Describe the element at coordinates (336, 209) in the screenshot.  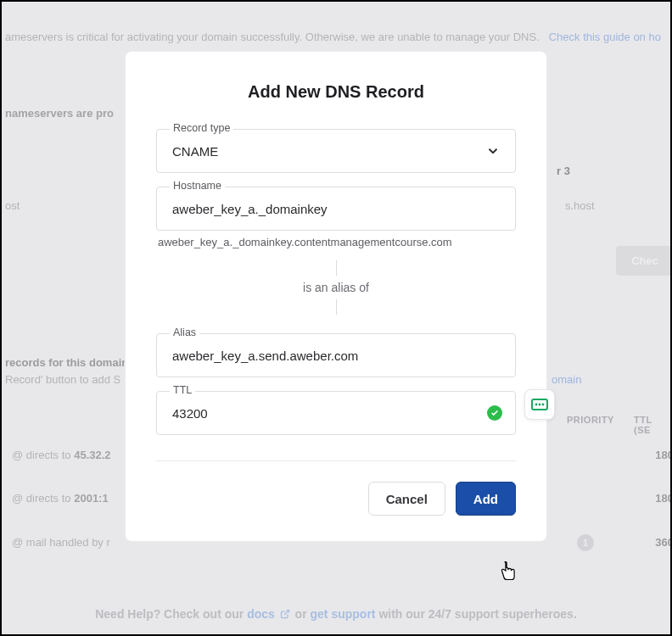
I see `hostname-input` at that location.